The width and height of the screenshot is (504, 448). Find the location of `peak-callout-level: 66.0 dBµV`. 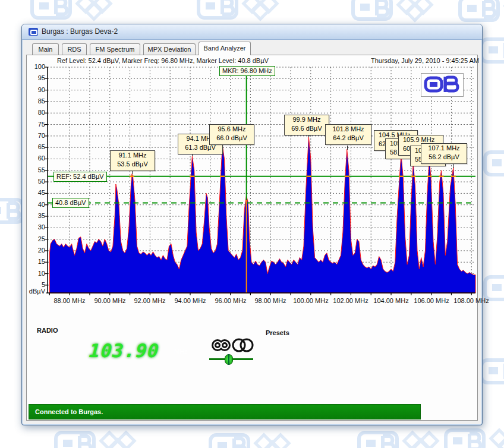

peak-callout-level: 66.0 dBµV is located at coordinates (232, 138).